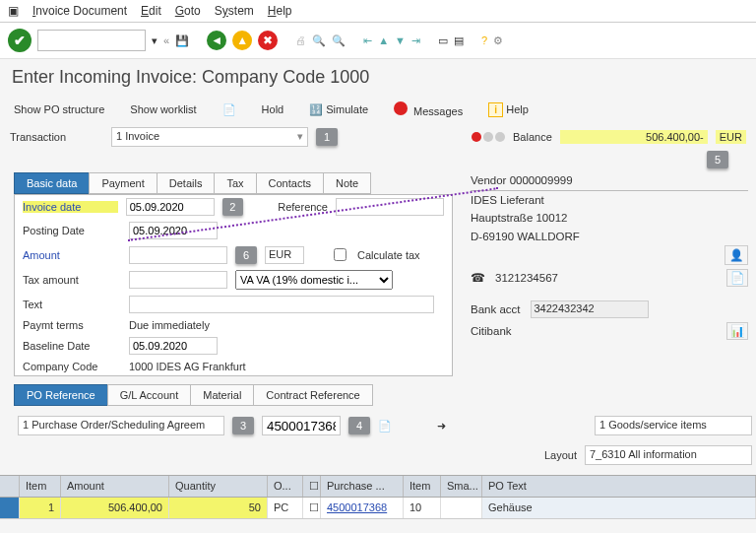 The width and height of the screenshot is (756, 533). I want to click on tab-basic-data: Basic data, so click(51, 183).